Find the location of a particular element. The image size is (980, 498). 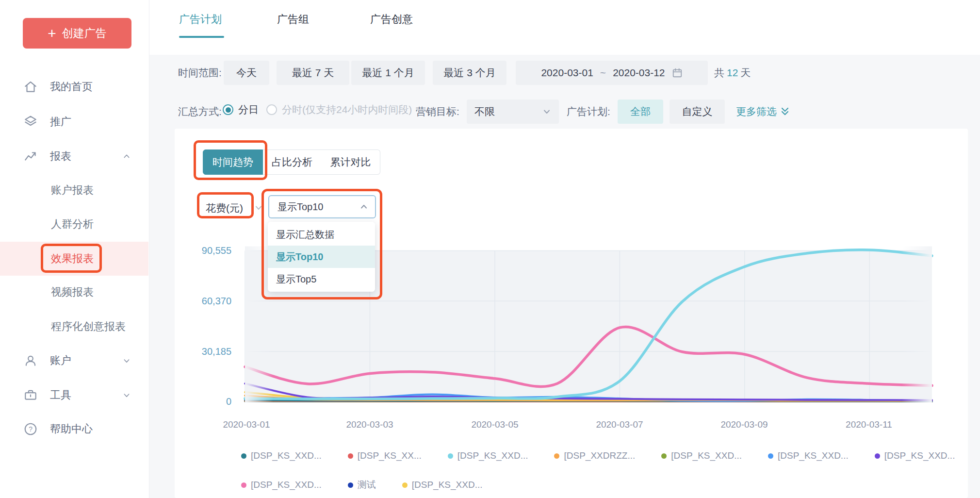

marketing-goal-select: 不限 is located at coordinates (513, 112).